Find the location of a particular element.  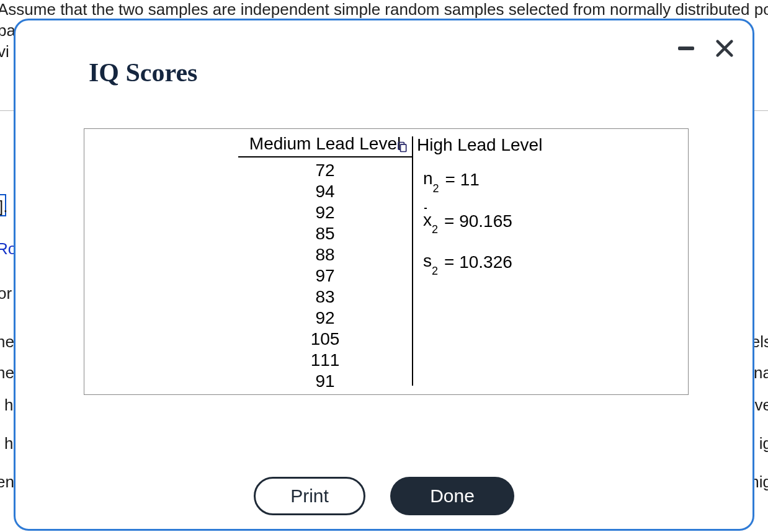

stat-value: = 10.326 is located at coordinates (478, 262).